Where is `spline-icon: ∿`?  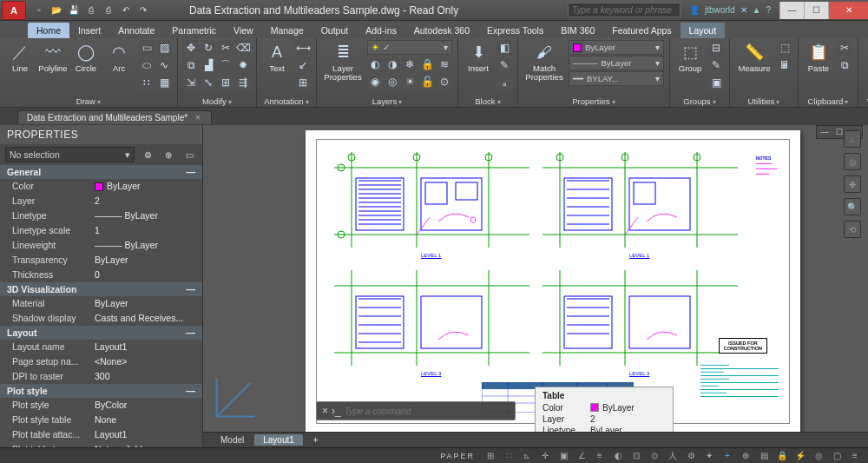
spline-icon: ∿ is located at coordinates (164, 65).